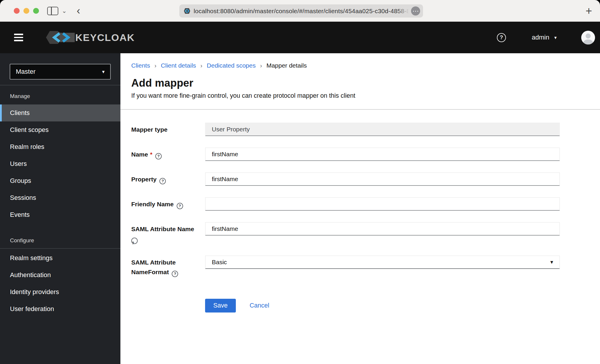 The image size is (600, 364). Describe the element at coordinates (60, 248) in the screenshot. I see `sidebar-divider` at that location.